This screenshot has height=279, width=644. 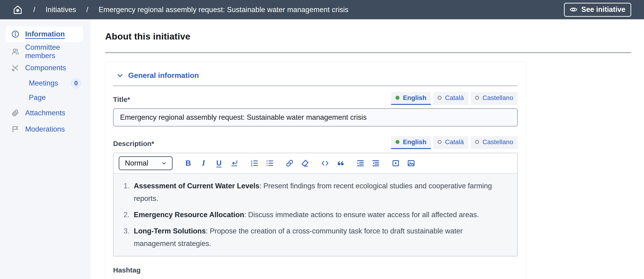 I want to click on hashtag-label: Hashtag, so click(x=316, y=271).